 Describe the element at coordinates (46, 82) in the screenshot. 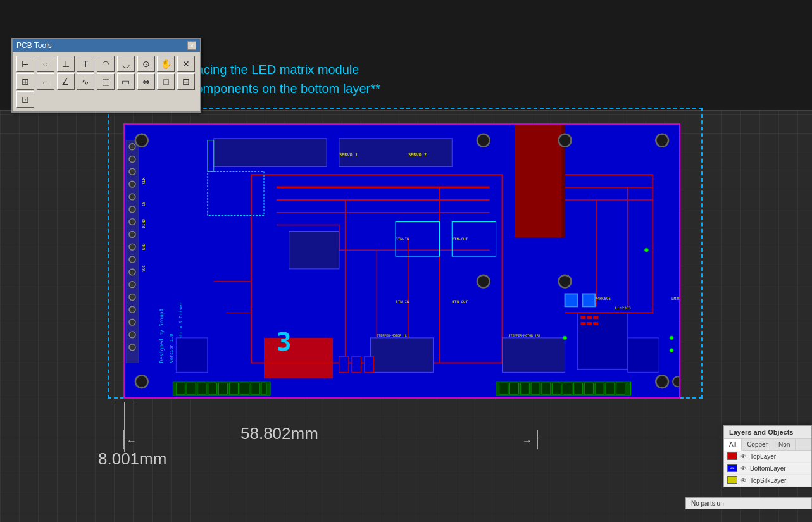

I see `corner-tool-btn: ⌐` at that location.